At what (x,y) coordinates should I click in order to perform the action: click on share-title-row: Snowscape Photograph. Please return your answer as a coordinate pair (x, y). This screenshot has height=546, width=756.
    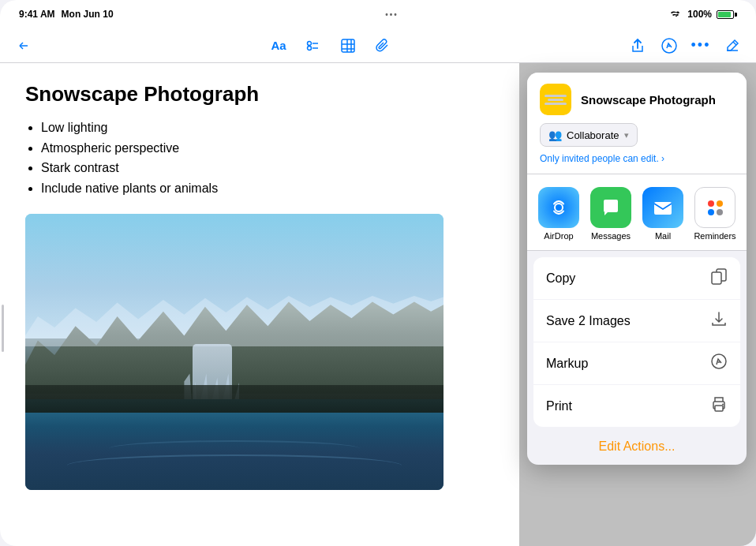
    Looking at the image, I should click on (637, 99).